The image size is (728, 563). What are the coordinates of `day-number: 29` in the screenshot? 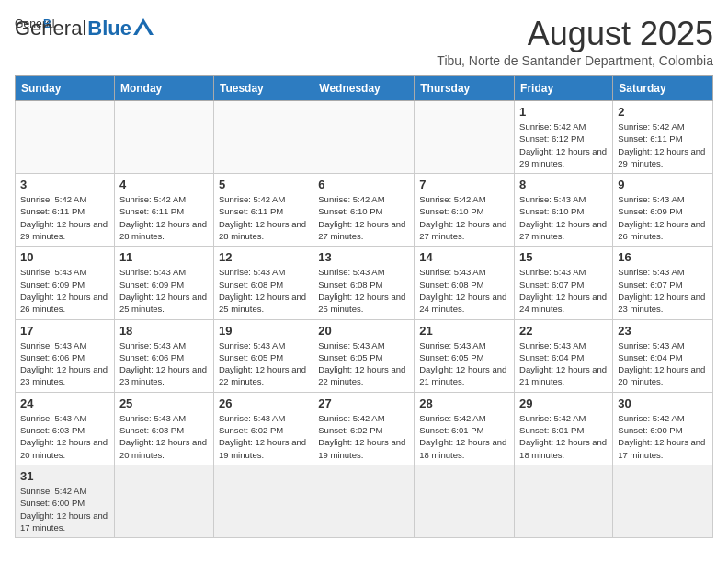 It's located at (563, 403).